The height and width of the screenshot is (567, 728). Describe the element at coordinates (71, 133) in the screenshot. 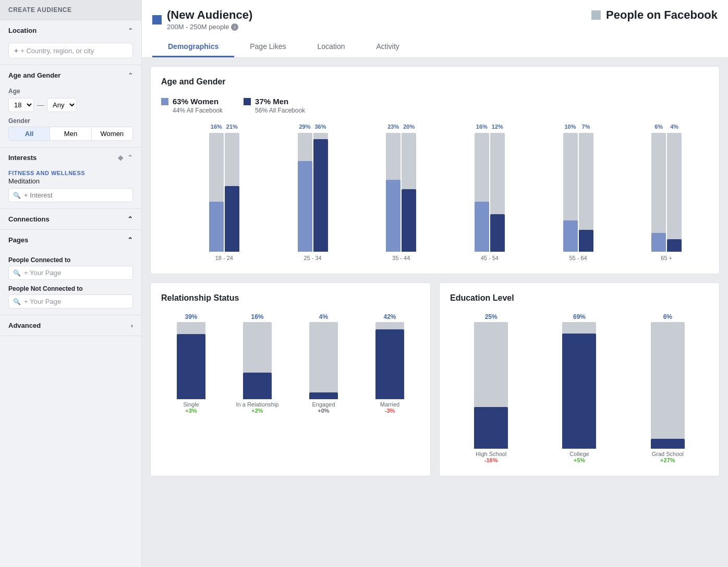

I see `gender-men-button: Men` at that location.